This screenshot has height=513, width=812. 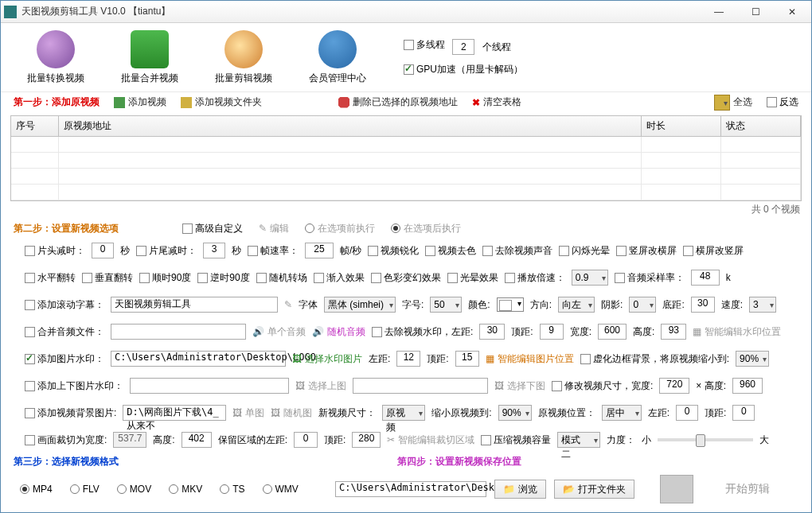 What do you see at coordinates (703, 305) in the screenshot?
I see `bottom-input: 30` at bounding box center [703, 305].